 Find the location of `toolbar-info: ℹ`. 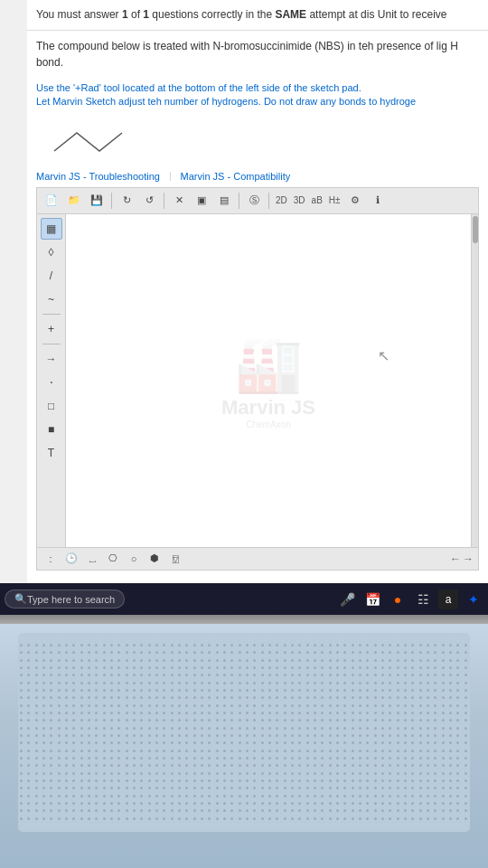

toolbar-info: ℹ is located at coordinates (378, 201).